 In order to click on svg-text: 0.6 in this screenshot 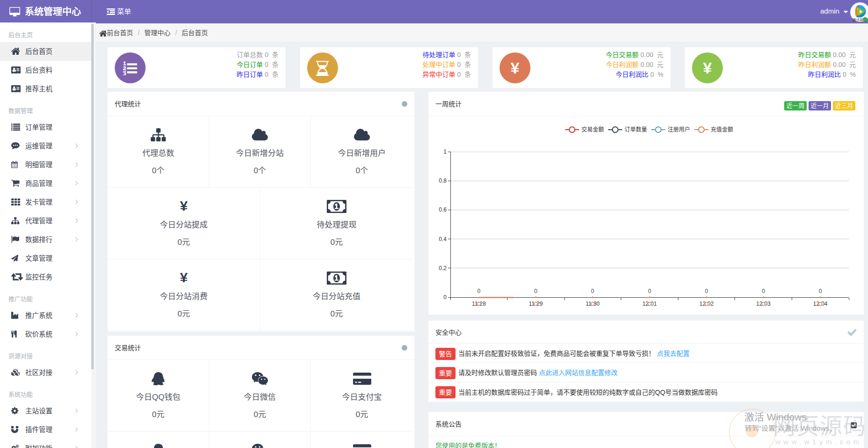, I will do `click(443, 210)`.